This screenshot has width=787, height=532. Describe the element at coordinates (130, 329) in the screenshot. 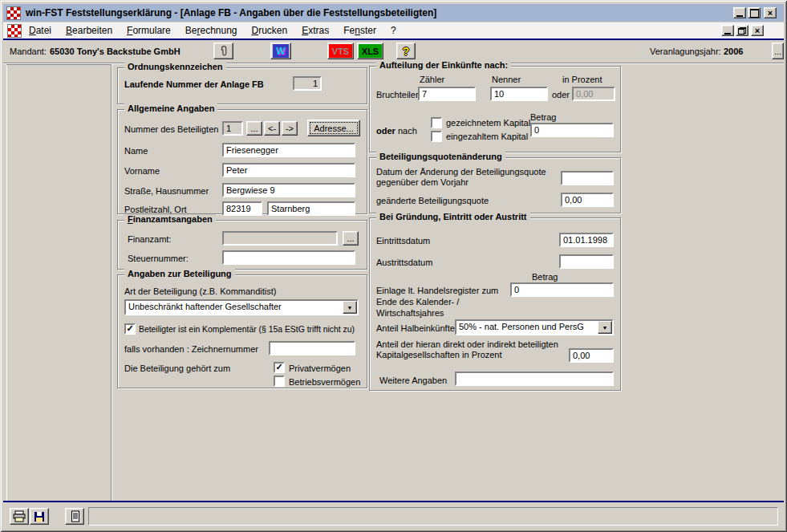

I see `komplementaer-checkbox: ✓` at that location.